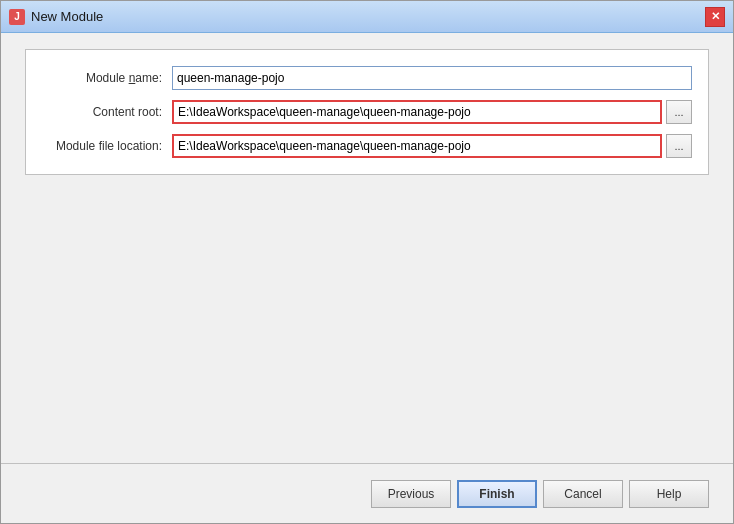 This screenshot has width=734, height=524. I want to click on dialog-footer: Previous Finish Cancel Help, so click(367, 493).